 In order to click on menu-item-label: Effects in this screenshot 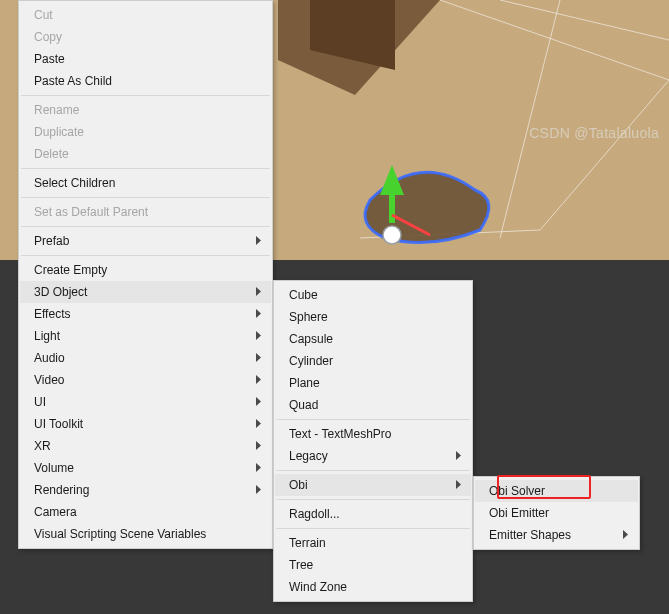, I will do `click(52, 314)`.